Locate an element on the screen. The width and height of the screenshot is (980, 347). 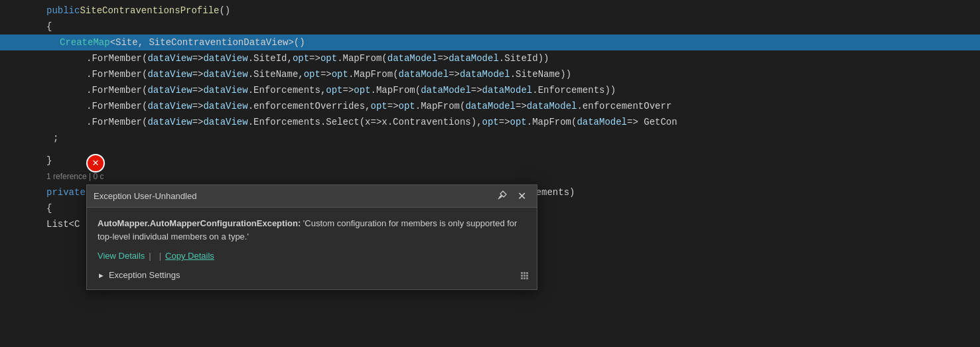
code-line-reference: 1 reference | 0 c is located at coordinates (490, 176).